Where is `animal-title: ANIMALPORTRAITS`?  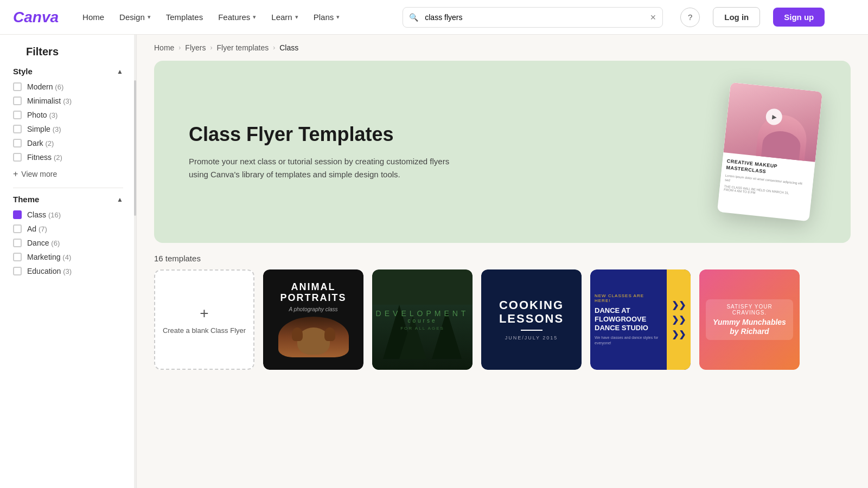
animal-title: ANIMALPORTRAITS is located at coordinates (313, 293).